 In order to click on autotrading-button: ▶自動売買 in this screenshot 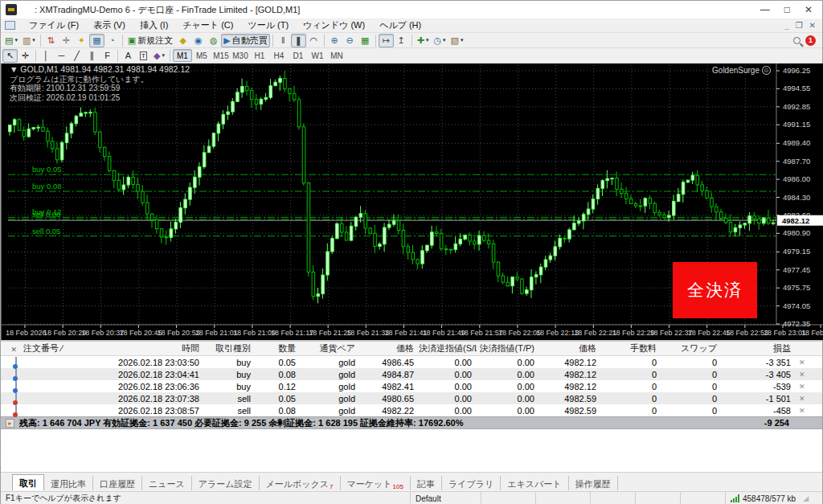, I will do `click(245, 40)`.